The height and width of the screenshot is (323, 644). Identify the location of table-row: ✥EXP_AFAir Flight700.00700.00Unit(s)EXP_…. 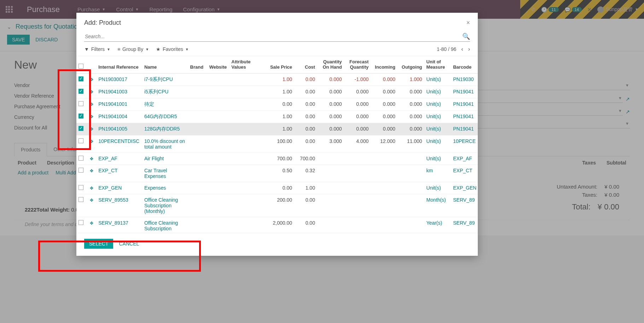
(277, 159).